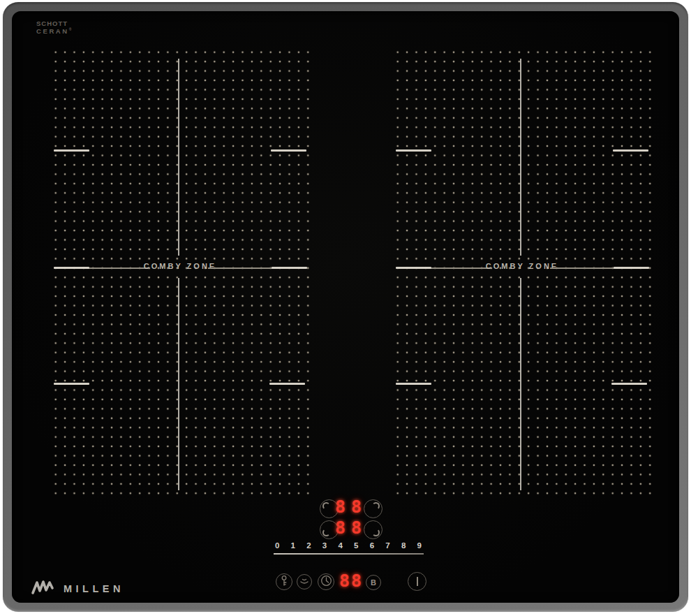 This screenshot has width=698, height=616. What do you see at coordinates (522, 266) in the screenshot?
I see `comby-zone-label-right: COMBY ZONE` at bounding box center [522, 266].